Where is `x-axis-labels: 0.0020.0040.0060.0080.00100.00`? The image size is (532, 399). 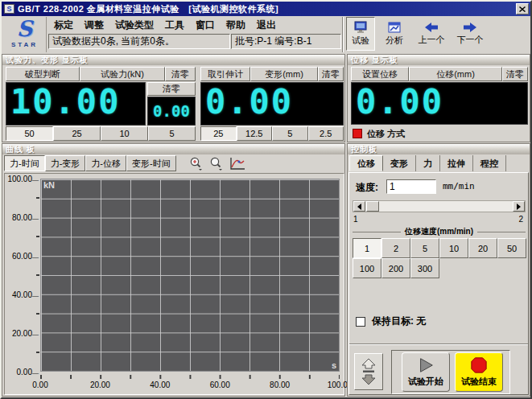 x-axis-labels: 0.0020.0040.0060.0080.00100.00 is located at coordinates (190, 385).